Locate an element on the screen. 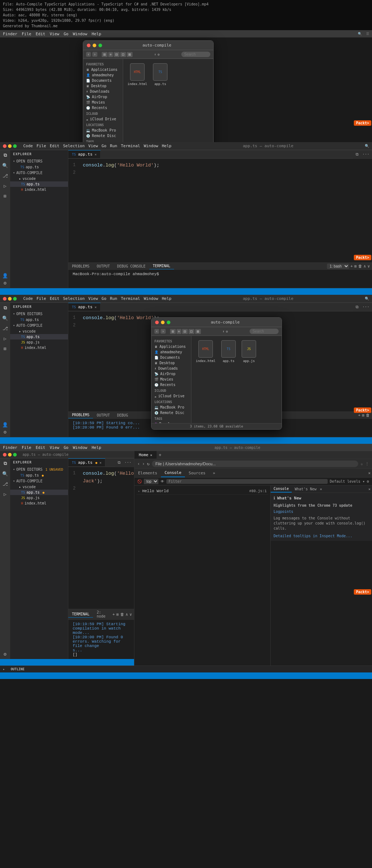 This screenshot has height=868, width=372. finder1-view-flow: ⊡ is located at coordinates (123, 55).